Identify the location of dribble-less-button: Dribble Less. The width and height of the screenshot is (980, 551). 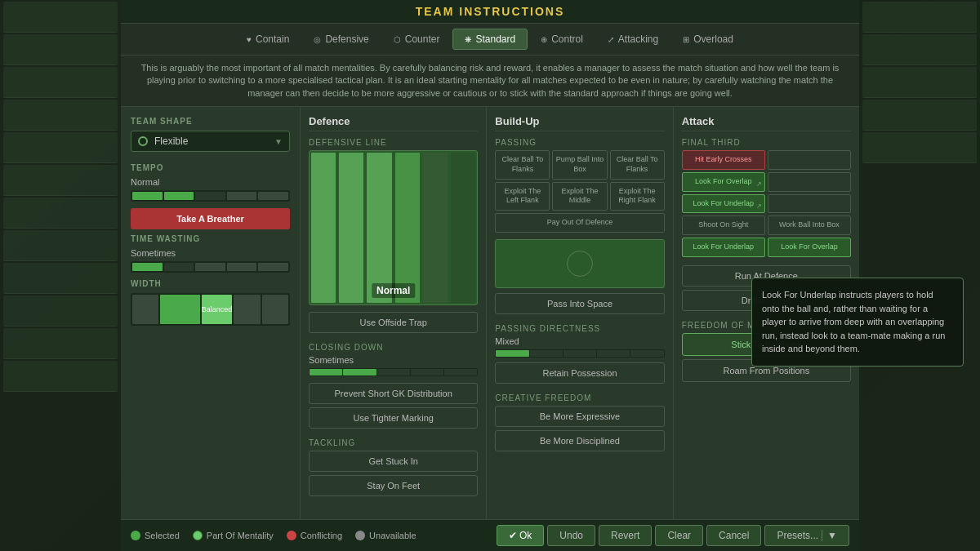
(766, 300).